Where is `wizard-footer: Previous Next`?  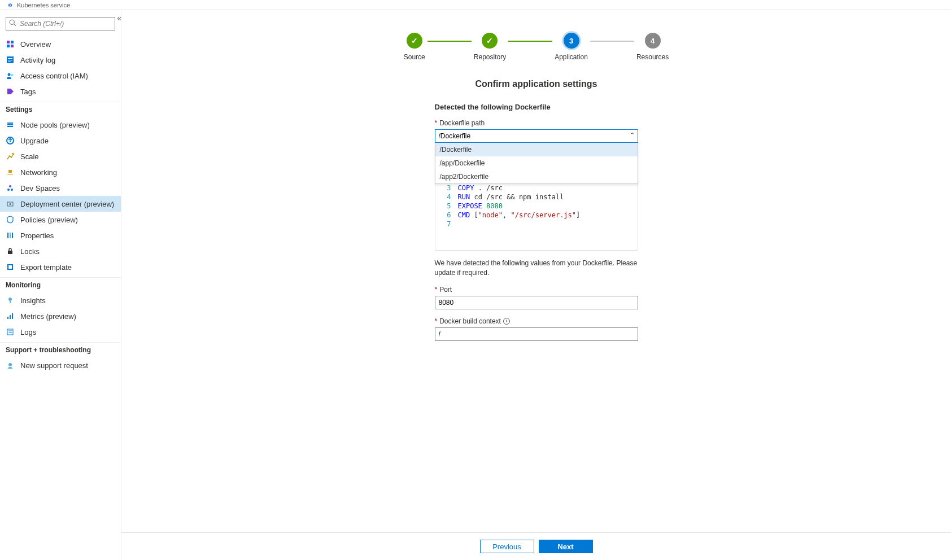 wizard-footer: Previous Next is located at coordinates (536, 546).